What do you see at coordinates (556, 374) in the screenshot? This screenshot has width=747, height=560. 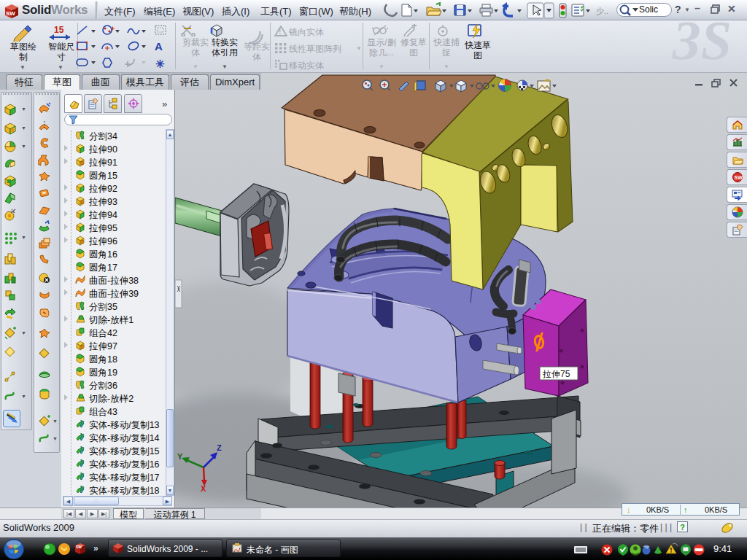 I see `svg-text: 拉伸75` at bounding box center [556, 374].